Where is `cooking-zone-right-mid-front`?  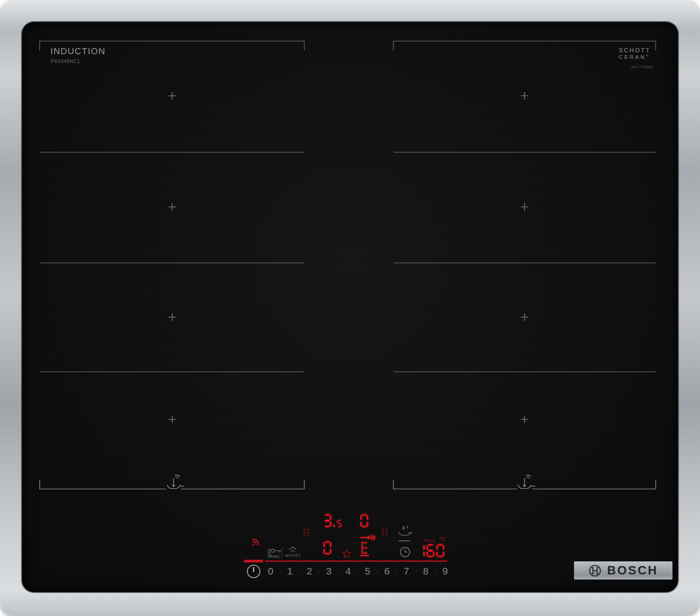 cooking-zone-right-mid-front is located at coordinates (525, 318).